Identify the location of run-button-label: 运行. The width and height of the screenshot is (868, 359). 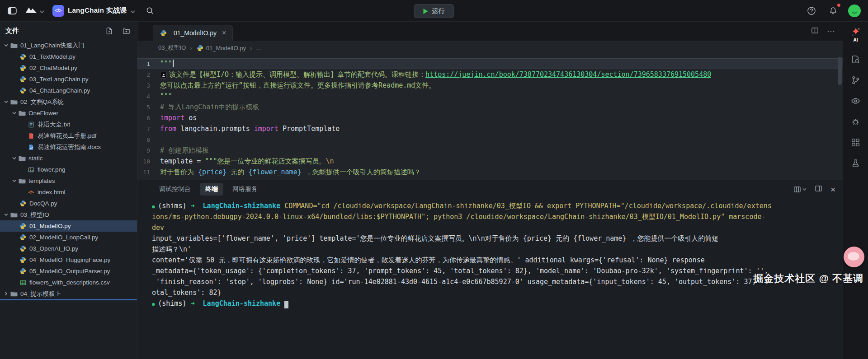
(439, 11).